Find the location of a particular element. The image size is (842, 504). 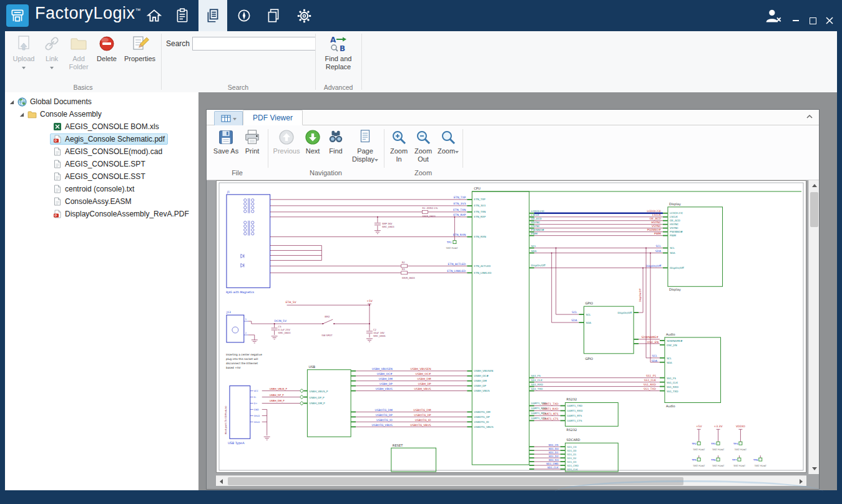

delete-button: Delete is located at coordinates (107, 62).